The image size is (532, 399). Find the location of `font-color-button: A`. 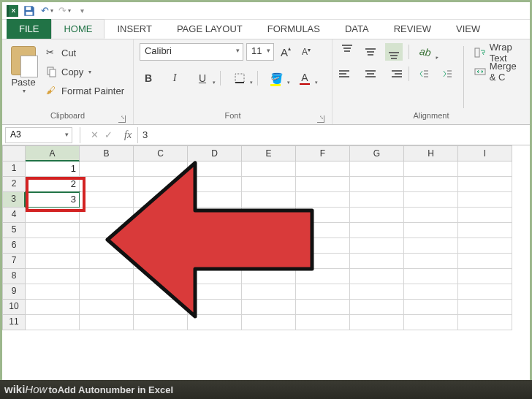

font-color-button: A is located at coordinates (305, 78).